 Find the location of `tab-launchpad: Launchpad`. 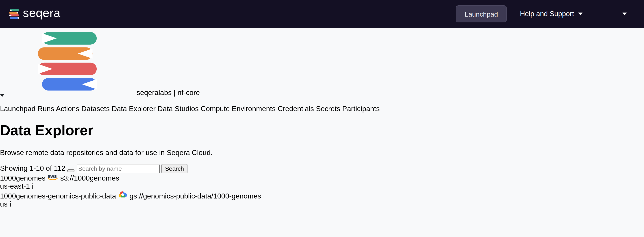

tab-launchpad: Launchpad is located at coordinates (18, 109).